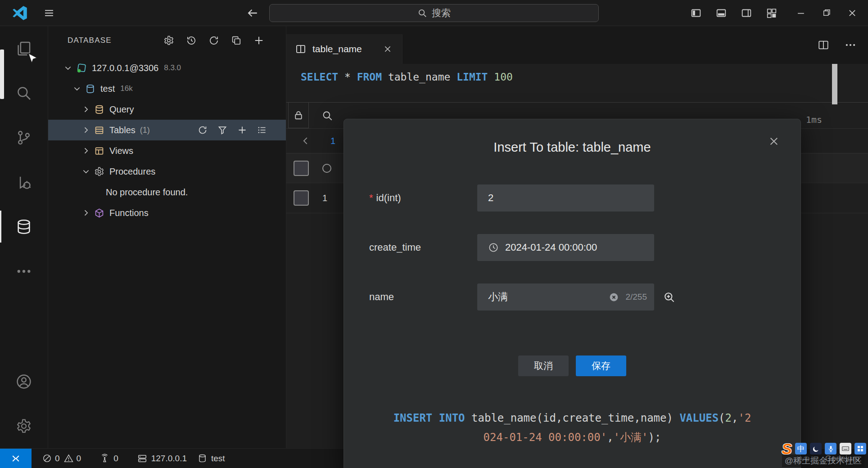 The width and height of the screenshot is (868, 468). I want to click on refresh-icon, so click(214, 40).